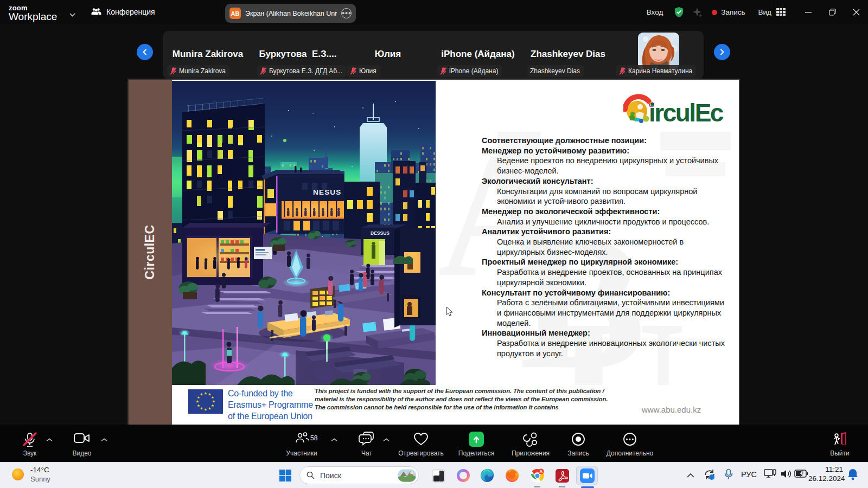 The width and height of the screenshot is (868, 488). I want to click on svg-text: A, so click(541, 472).